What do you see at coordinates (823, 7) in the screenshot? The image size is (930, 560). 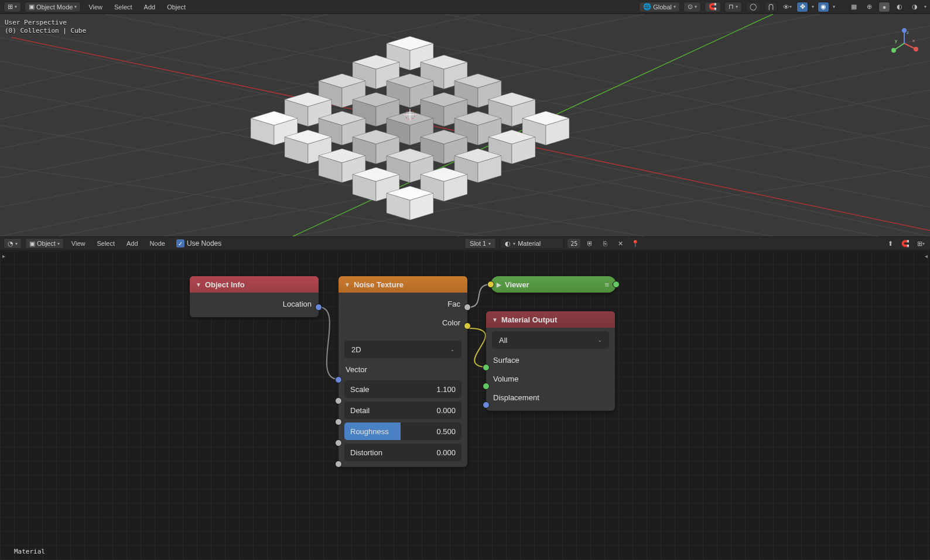 I see `overlay-toggle: ◉` at bounding box center [823, 7].